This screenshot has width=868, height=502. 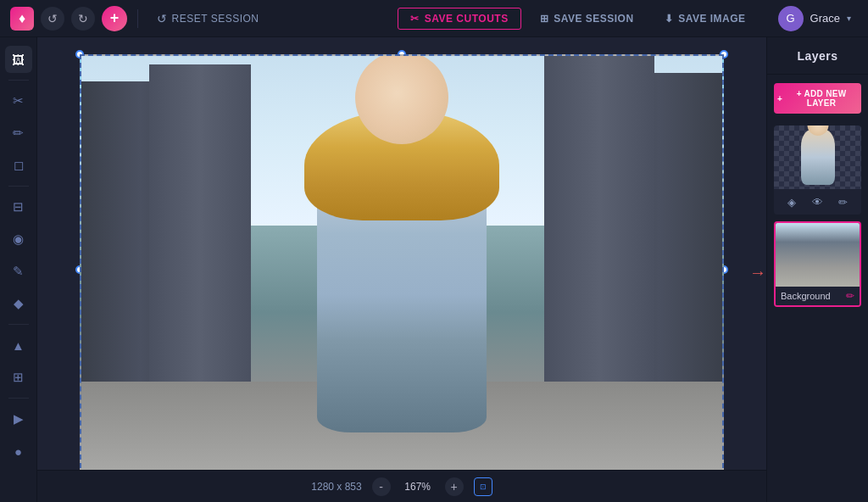 I want to click on layer-2-thumbnail, so click(x=817, y=254).